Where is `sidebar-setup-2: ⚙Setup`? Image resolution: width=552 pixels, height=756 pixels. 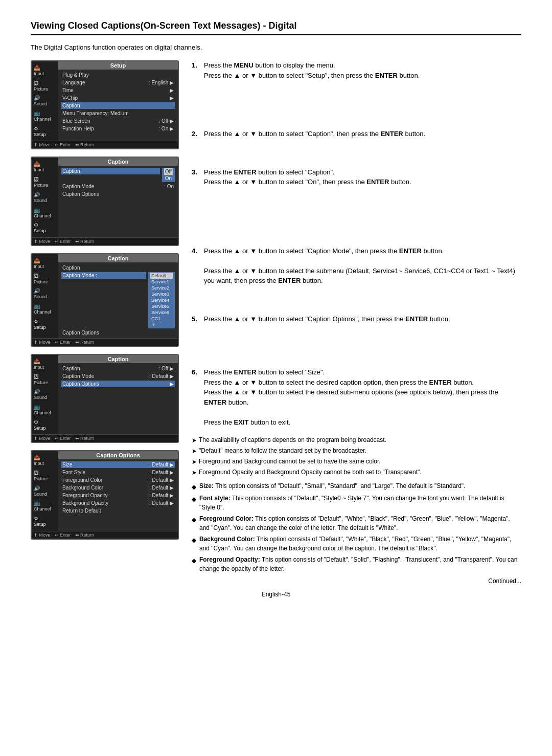
sidebar-setup-2: ⚙Setup is located at coordinates (45, 228).